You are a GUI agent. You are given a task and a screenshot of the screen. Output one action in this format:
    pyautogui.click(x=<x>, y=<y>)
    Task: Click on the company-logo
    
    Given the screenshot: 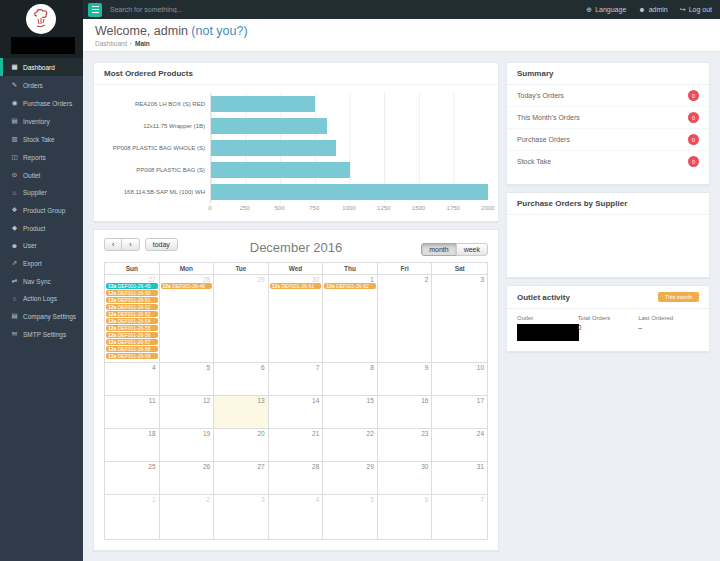 What is the action you would take?
    pyautogui.click(x=41, y=19)
    